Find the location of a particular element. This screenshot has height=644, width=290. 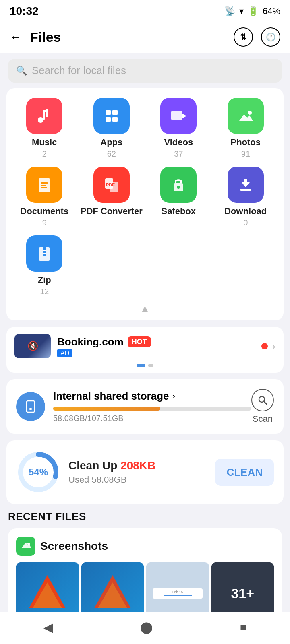

videos-icon is located at coordinates (178, 116).